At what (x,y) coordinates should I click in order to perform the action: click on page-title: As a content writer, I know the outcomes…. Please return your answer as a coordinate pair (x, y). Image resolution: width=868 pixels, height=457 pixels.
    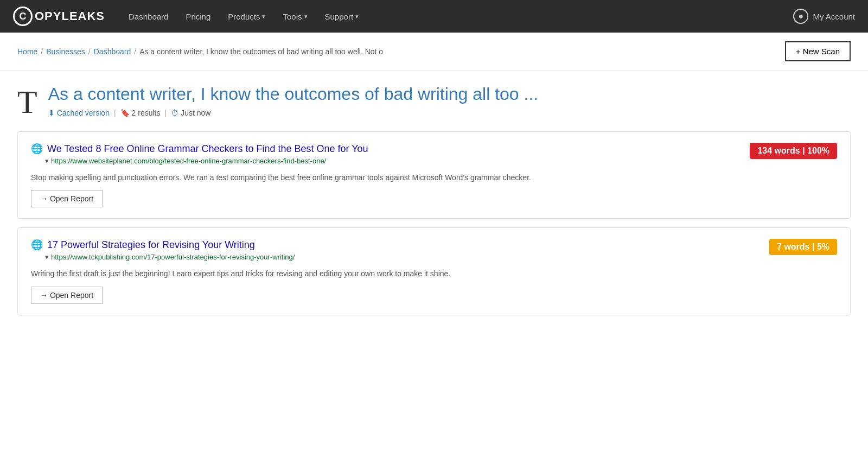
    Looking at the image, I should click on (293, 94).